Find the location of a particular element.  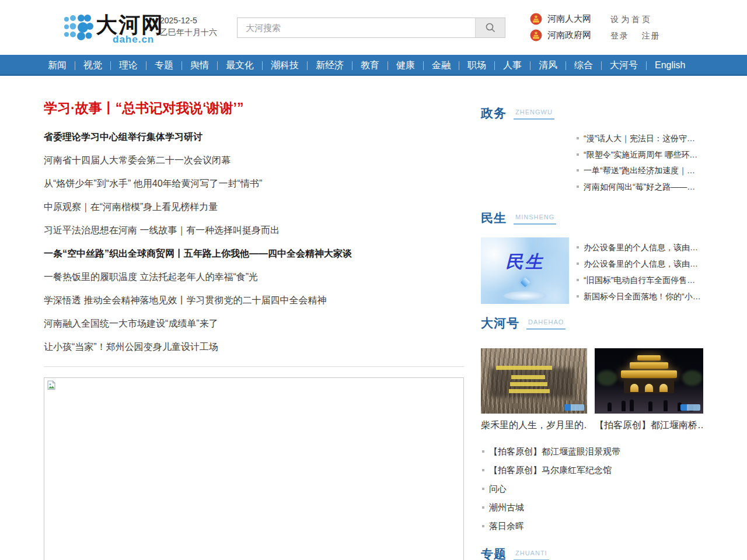

headline-link: 河南省十四届人大常委会第二十一次会议闭幕 is located at coordinates (254, 160).